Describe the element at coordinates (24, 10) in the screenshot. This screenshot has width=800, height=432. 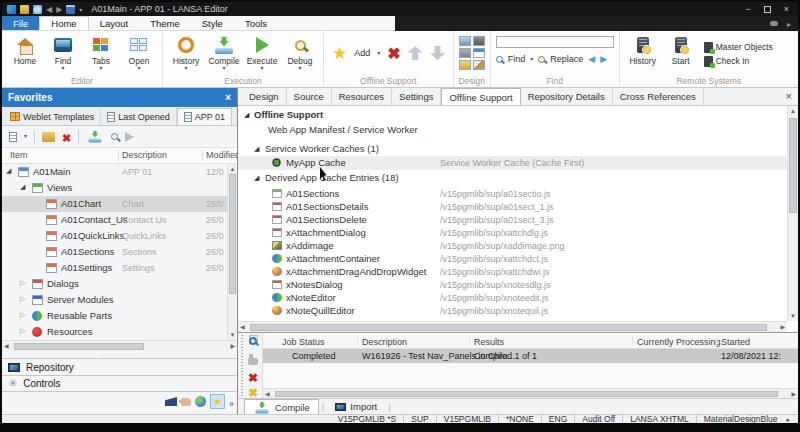
I see `folder-icon` at that location.